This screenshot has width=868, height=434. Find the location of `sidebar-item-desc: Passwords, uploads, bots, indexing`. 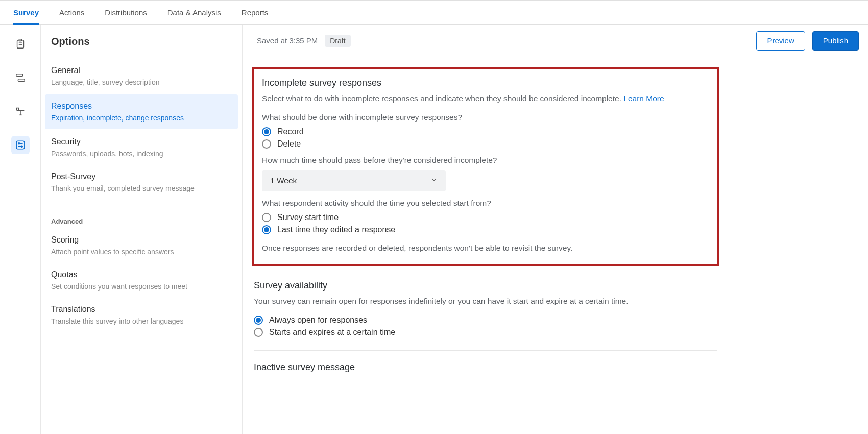

sidebar-item-desc: Passwords, uploads, bots, indexing is located at coordinates (141, 154).